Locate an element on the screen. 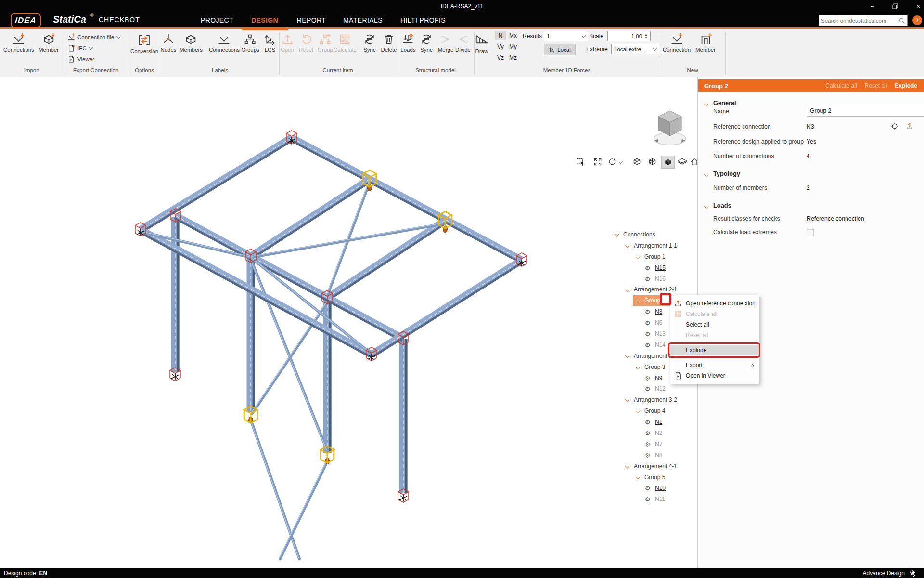  loads-button: Loads is located at coordinates (408, 42).